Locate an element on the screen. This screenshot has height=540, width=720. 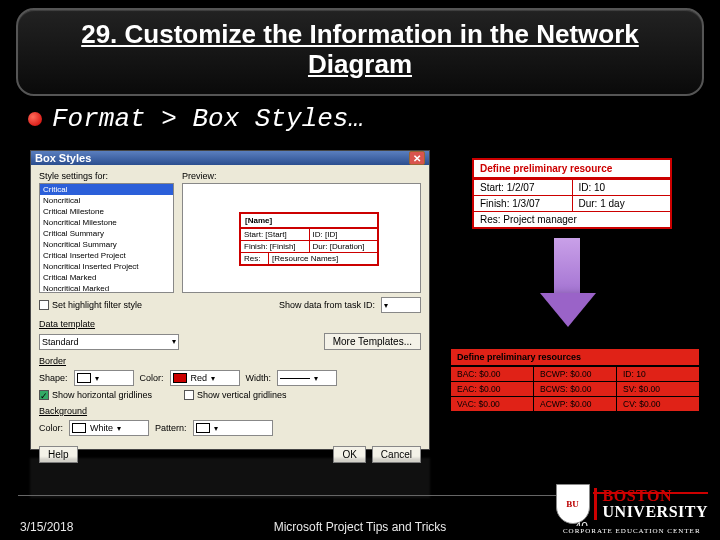
list-item: Noncritical Marked is located at coordinates (106, 288).